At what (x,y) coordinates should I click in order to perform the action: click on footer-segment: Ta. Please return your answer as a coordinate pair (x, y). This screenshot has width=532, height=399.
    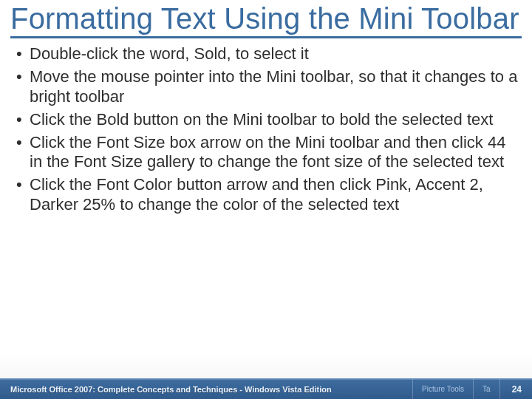
    Looking at the image, I should click on (486, 389).